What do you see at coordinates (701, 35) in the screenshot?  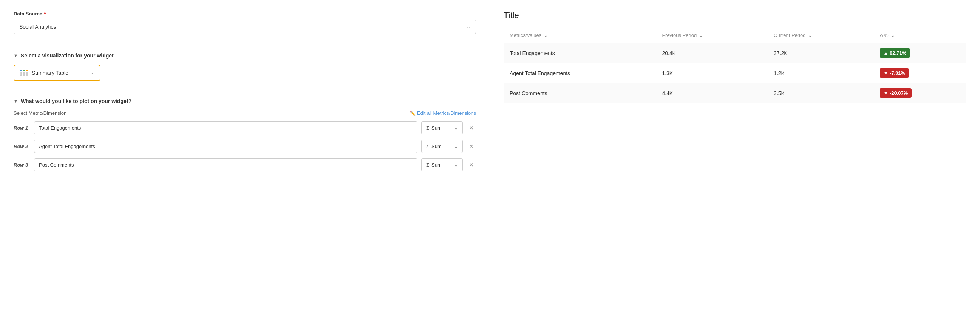 I see `previous-col-chevron-icon: ⌄` at bounding box center [701, 35].